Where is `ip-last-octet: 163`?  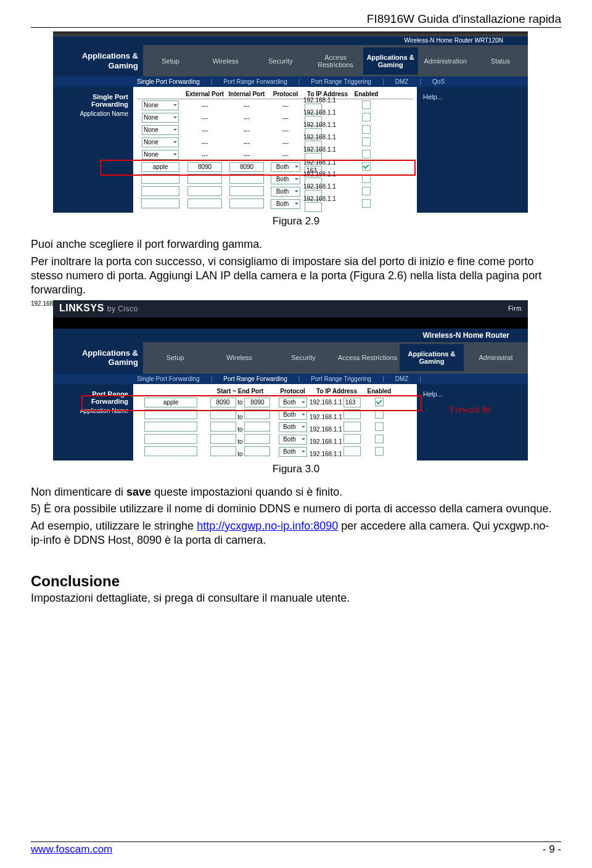
ip-last-octet: 163 is located at coordinates (352, 403).